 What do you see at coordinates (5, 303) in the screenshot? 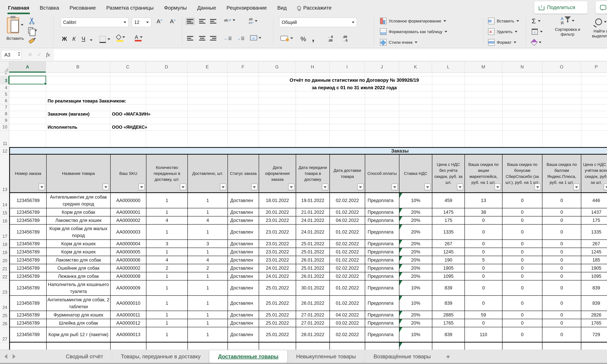
I see `row-header-24: 24` at bounding box center [5, 303].